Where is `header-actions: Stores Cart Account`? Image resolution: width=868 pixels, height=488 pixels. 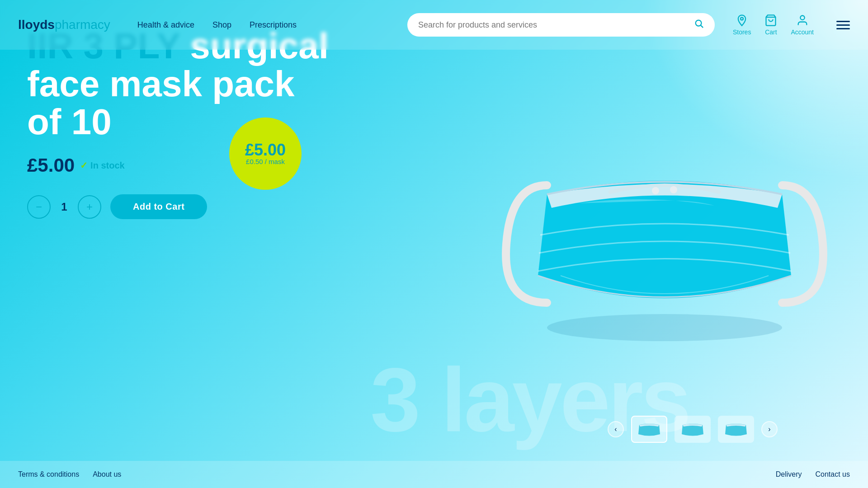
header-actions: Stores Cart Account is located at coordinates (791, 25).